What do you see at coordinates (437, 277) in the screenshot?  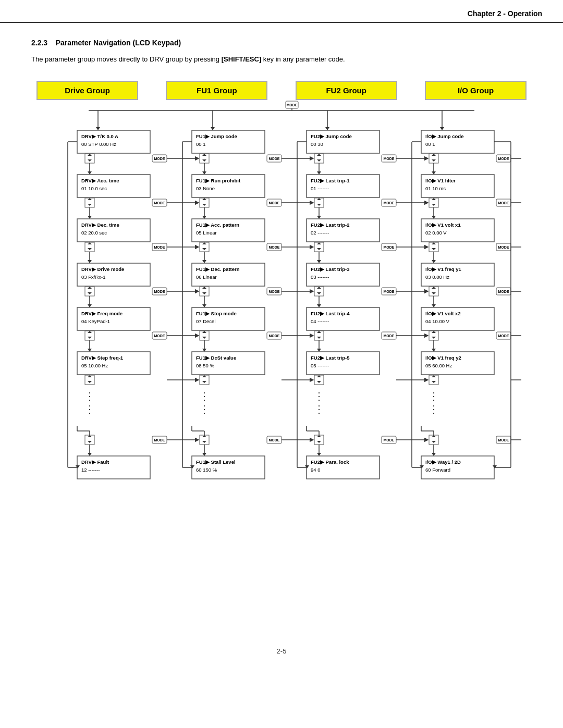 I see `svg-text: 03 0.00 Hz` at bounding box center [437, 277].